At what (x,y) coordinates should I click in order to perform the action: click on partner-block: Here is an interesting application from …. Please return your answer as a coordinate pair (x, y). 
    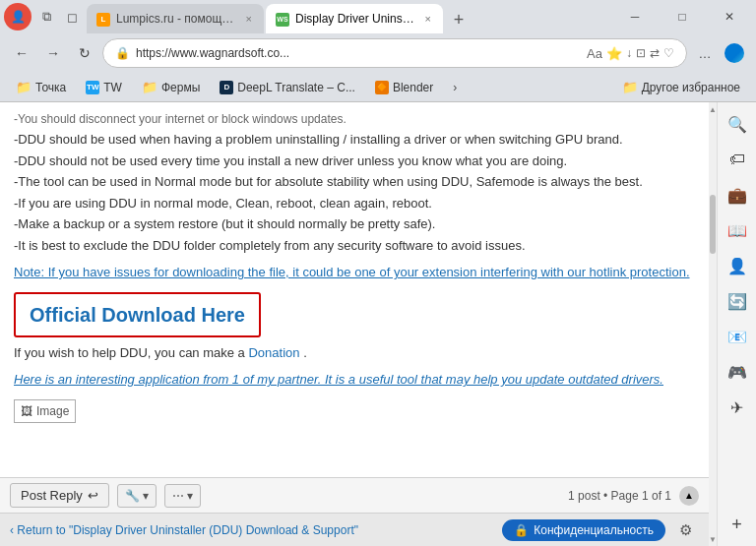
    Looking at the image, I should click on (354, 380).